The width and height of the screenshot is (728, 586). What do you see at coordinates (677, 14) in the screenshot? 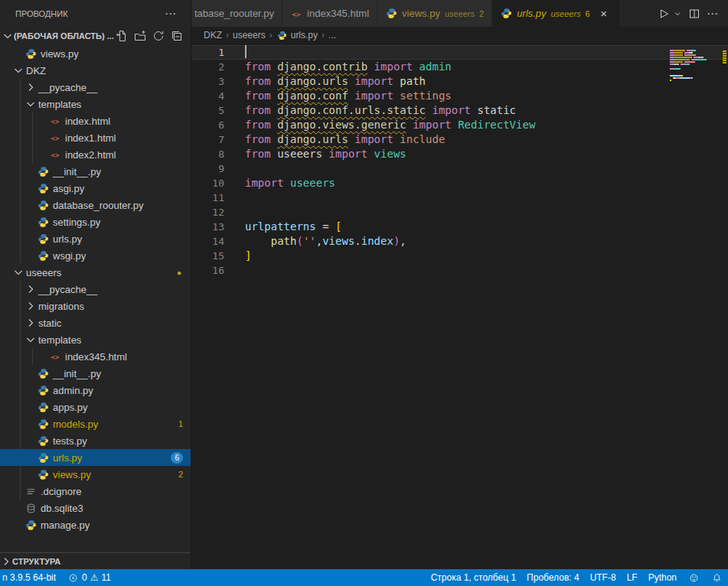
I see `run-dropdown-button` at bounding box center [677, 14].